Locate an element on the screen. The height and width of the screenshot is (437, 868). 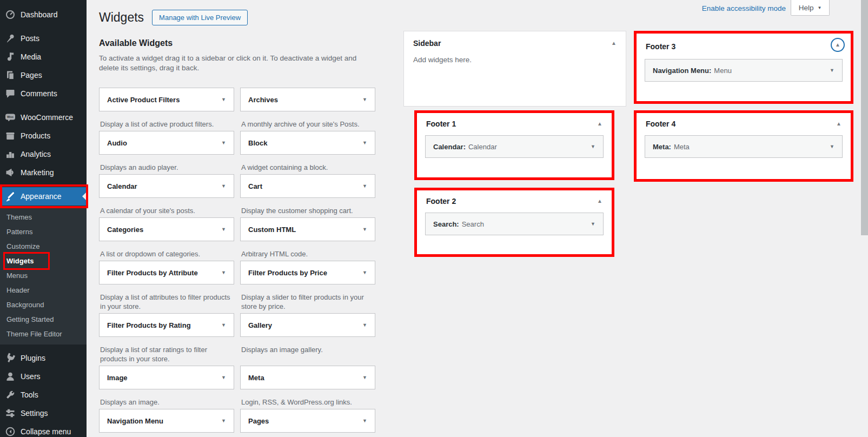
sidebar-item-analytics: Analytics is located at coordinates (43, 154).